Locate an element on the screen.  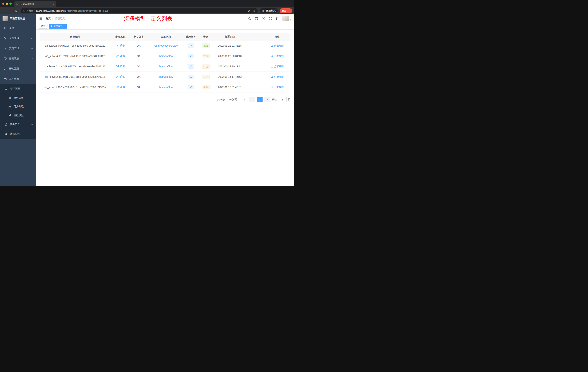
list-icon is located at coordinates (6, 89).